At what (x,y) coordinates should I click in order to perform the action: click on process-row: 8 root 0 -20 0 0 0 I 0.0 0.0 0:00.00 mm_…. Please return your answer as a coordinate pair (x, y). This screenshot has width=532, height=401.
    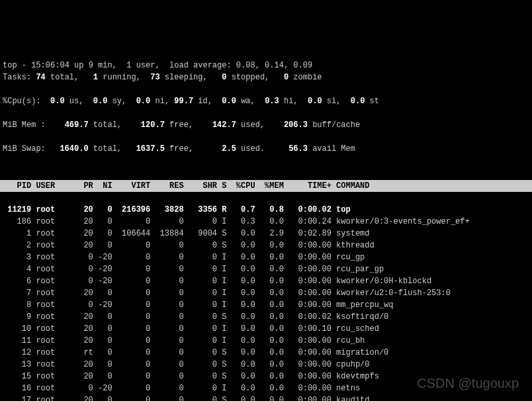
    Looking at the image, I should click on (266, 305).